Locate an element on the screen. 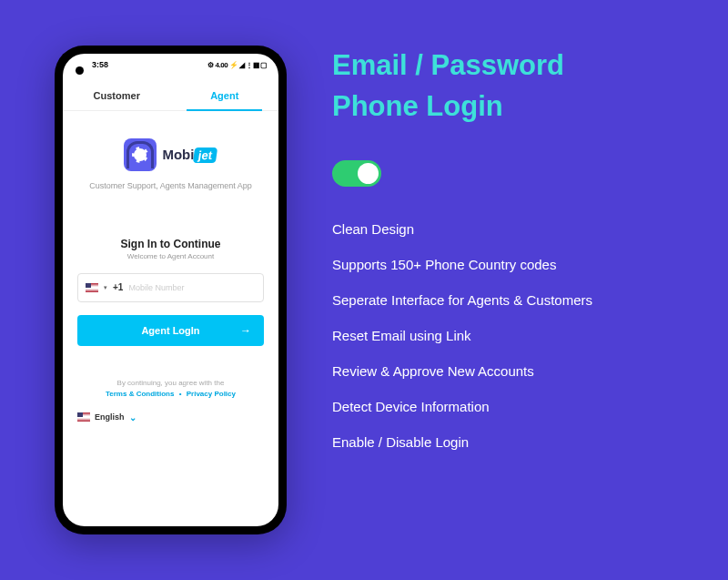 Image resolution: width=728 pixels, height=580 pixels. dial-code: +1 is located at coordinates (118, 288).